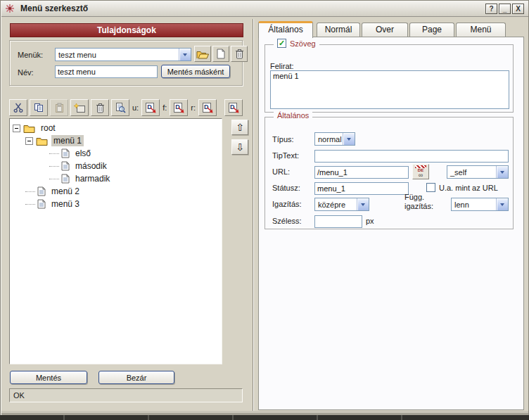 The height and width of the screenshot is (420, 529). I want to click on copy-button, so click(39, 108).